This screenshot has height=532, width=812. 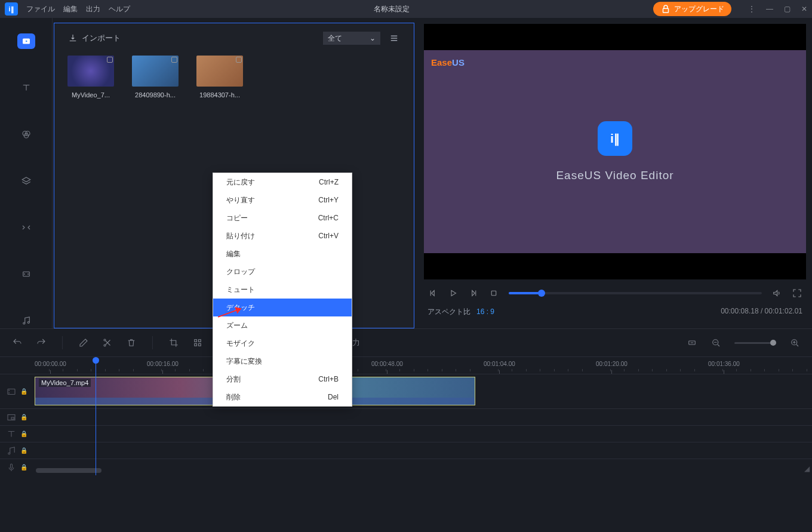 I want to click on sidebar-music, so click(x=26, y=321).